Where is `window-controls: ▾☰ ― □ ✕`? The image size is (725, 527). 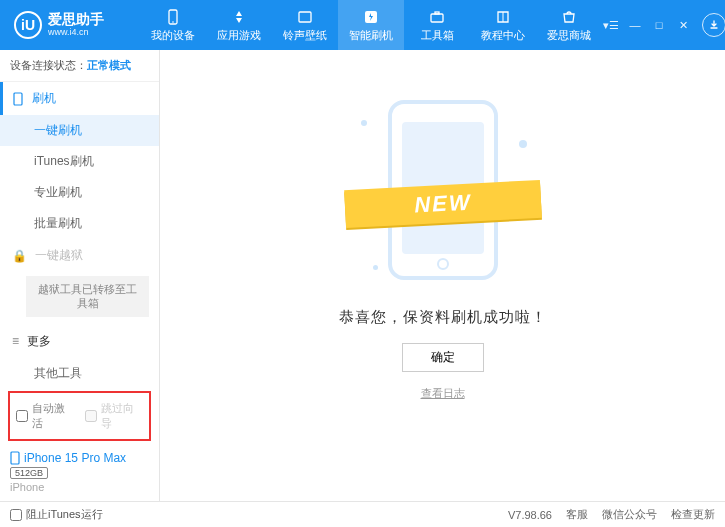 window-controls: ▾☰ ― □ ✕ is located at coordinates (664, 25).